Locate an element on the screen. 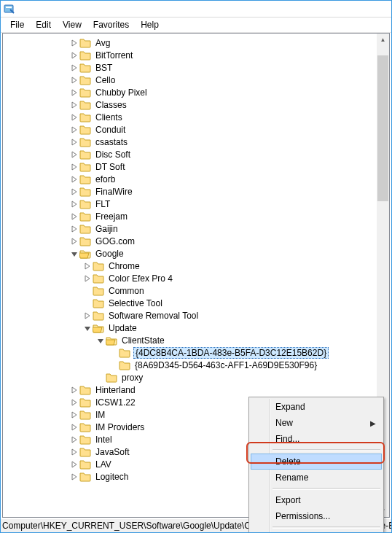  tree-item: Hinterland is located at coordinates (189, 389).